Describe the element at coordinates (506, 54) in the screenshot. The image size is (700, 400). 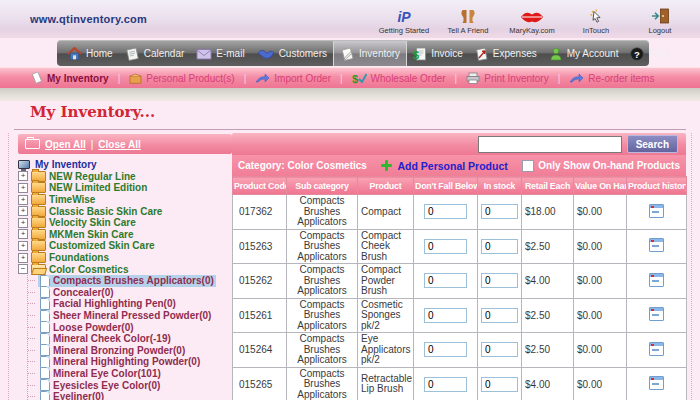
I see `nav-tab-expenses: Expenses` at that location.